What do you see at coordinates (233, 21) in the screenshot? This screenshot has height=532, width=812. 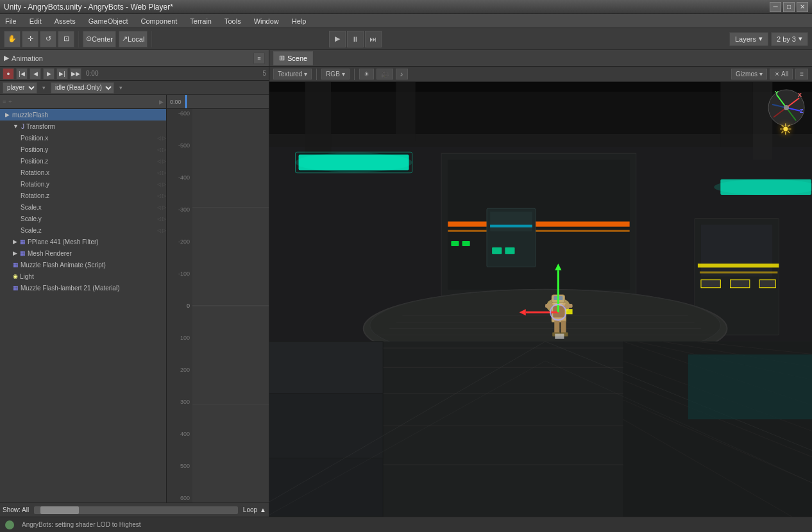 I see `menu-tools: Tools` at bounding box center [233, 21].